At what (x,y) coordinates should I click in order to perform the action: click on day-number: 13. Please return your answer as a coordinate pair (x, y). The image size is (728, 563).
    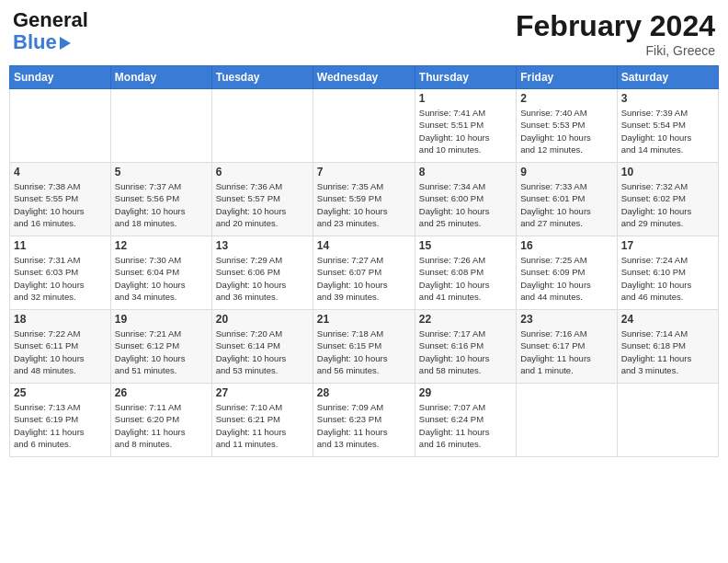
    Looking at the image, I should click on (263, 246).